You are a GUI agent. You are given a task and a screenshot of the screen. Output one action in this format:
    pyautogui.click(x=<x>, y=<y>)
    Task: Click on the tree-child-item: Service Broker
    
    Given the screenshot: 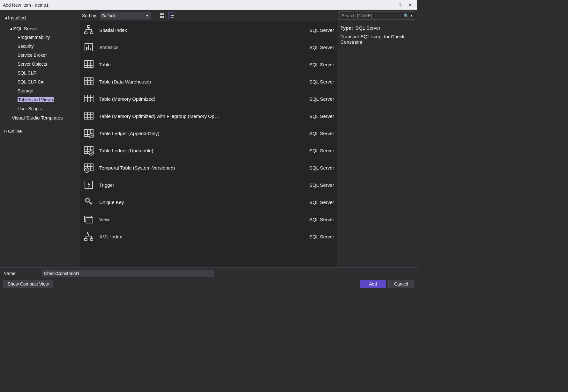 What is the action you would take?
    pyautogui.click(x=40, y=55)
    